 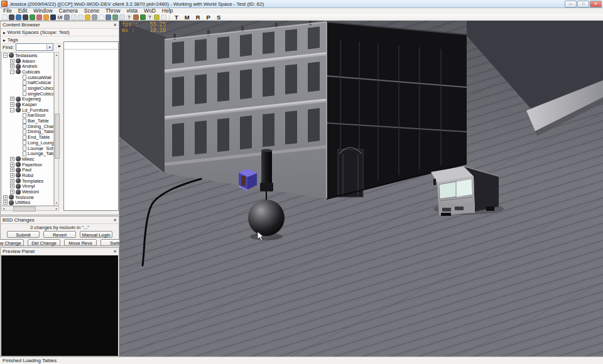 What do you see at coordinates (163, 18) in the screenshot?
I see `circle-icon` at bounding box center [163, 18].